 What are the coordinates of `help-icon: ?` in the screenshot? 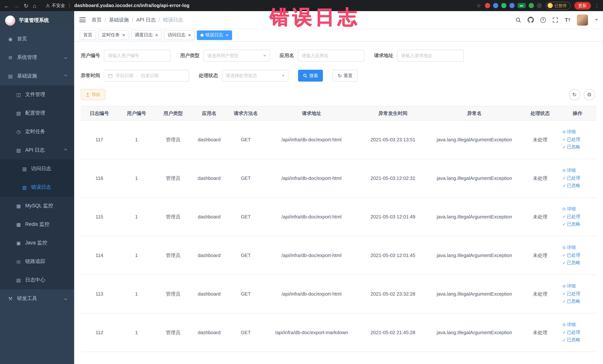 It's located at (543, 20).